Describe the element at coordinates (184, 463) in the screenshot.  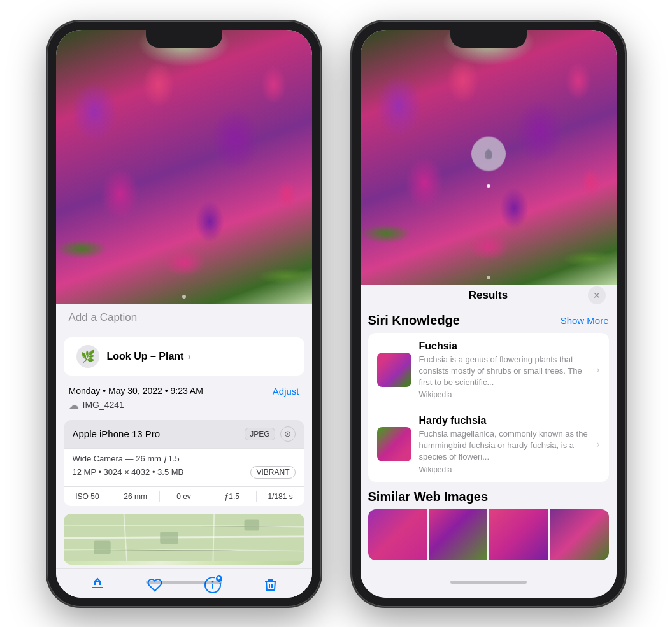
I see `device-section: Apple iPhone 13 Pro JPEG ⊙ Wide Camera —…` at that location.